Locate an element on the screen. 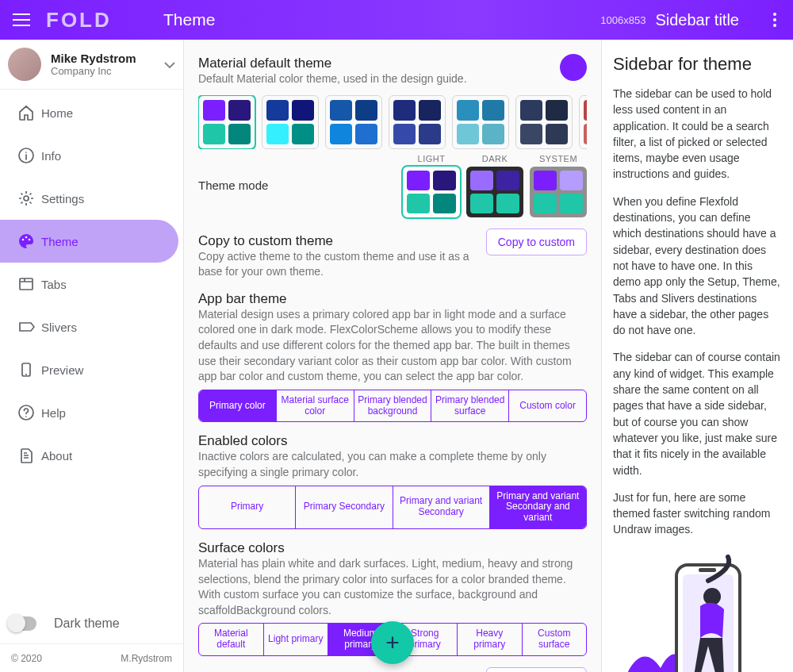 This screenshot has width=793, height=672. mode-dark-label: DARK is located at coordinates (495, 159).